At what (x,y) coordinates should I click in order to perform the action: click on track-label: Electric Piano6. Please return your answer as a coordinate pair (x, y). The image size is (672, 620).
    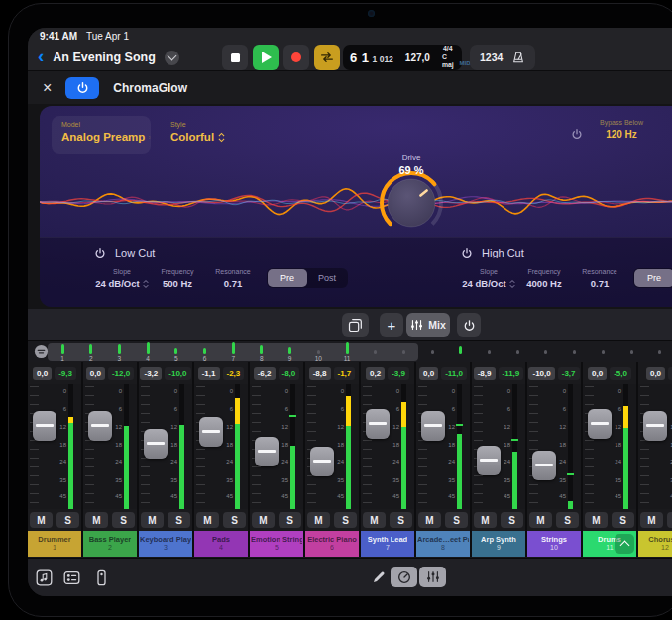
    Looking at the image, I should click on (332, 544).